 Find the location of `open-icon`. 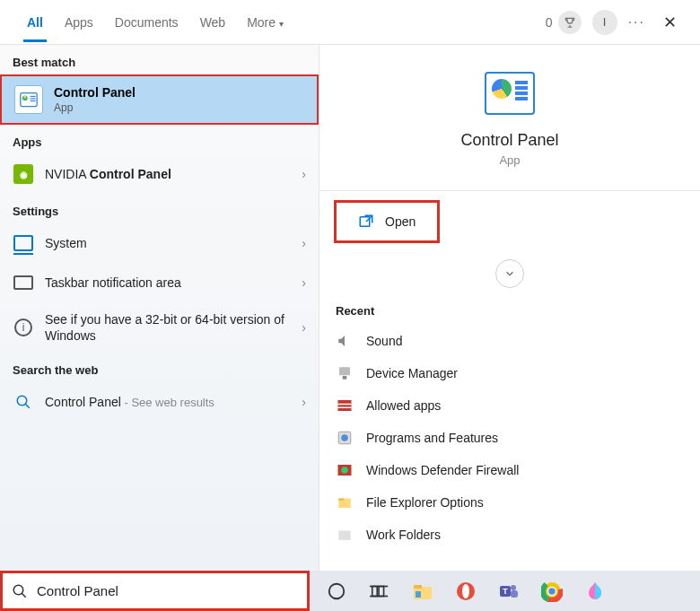

open-icon is located at coordinates (366, 222).